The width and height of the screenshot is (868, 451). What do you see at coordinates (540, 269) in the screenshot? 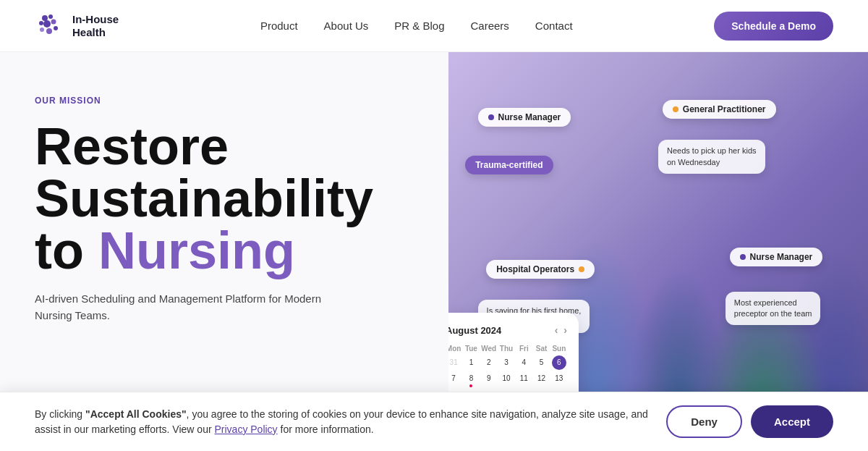
I see `tooltip-hospital-operators: Hospital Operators` at bounding box center [540, 269].